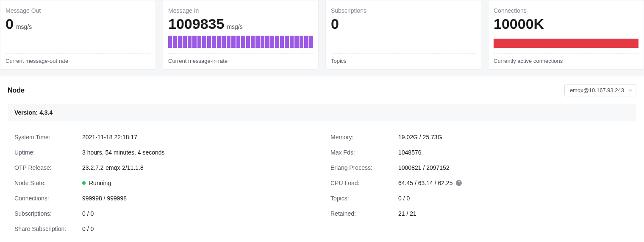 The height and width of the screenshot is (242, 644). I want to click on share-subscription-label: Share Subscription:, so click(48, 229).